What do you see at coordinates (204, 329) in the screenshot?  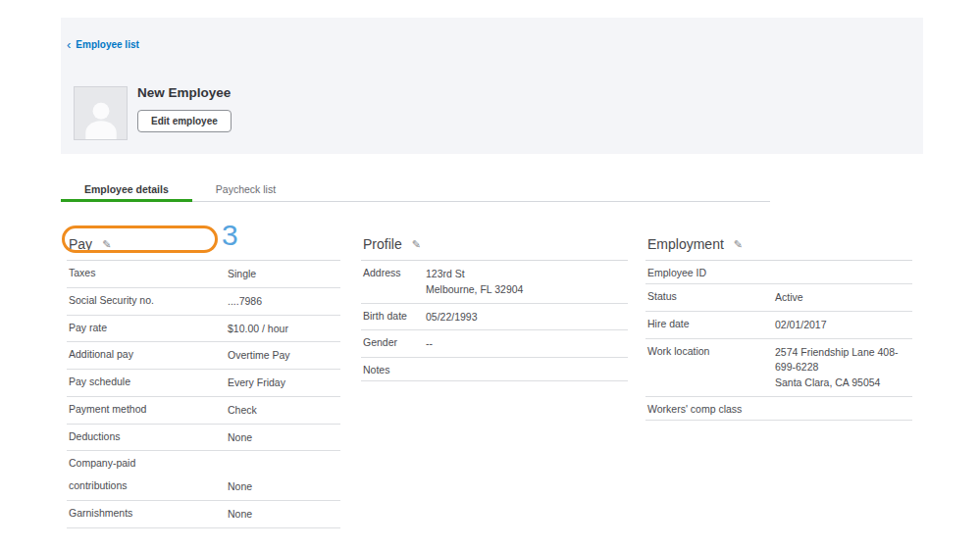 I see `table-row: Pay rate $10.00 / hour` at bounding box center [204, 329].